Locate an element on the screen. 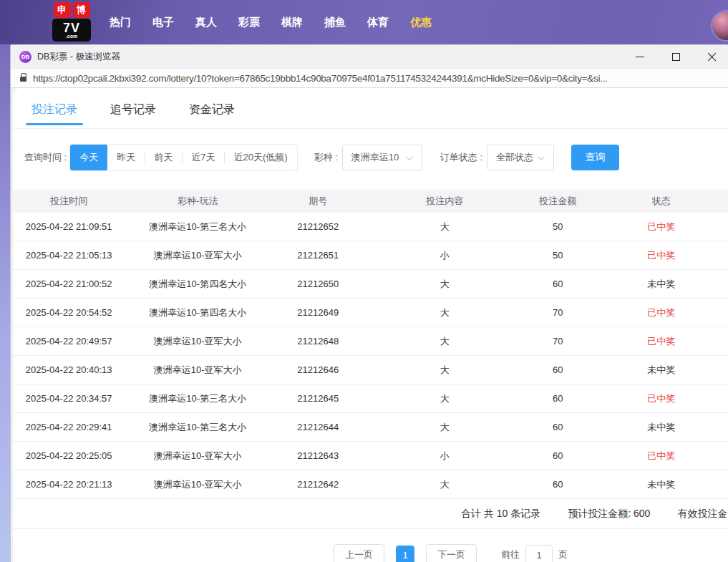 Image resolution: width=728 pixels, height=562 pixels. cell-bet-time: 2025-04-22 20:54:52 is located at coordinates (69, 312).